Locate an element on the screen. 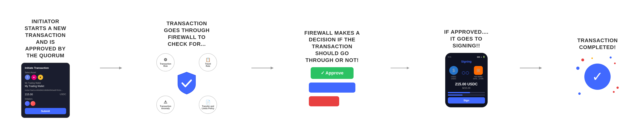 This screenshot has height=136, width=644. step-2: TRANSACTION GOES THROUGH FIREWALL TO CHE… is located at coordinates (186, 68).